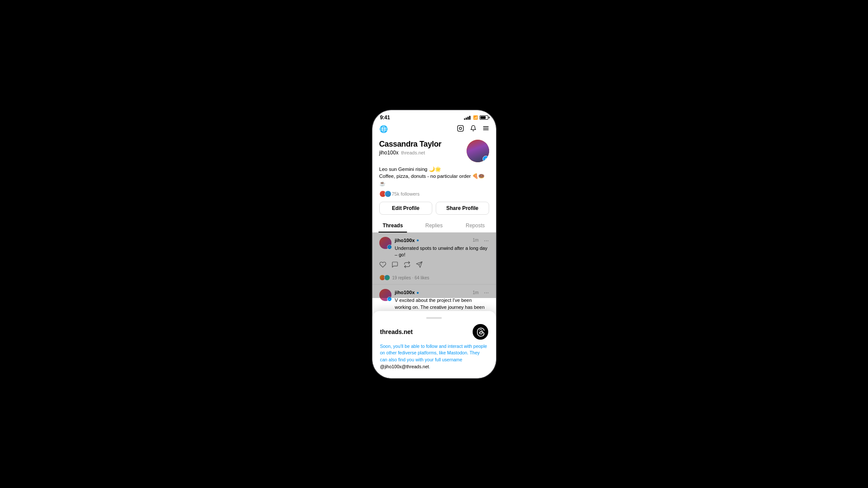  I want to click on verified-badge: ✓, so click(486, 159).